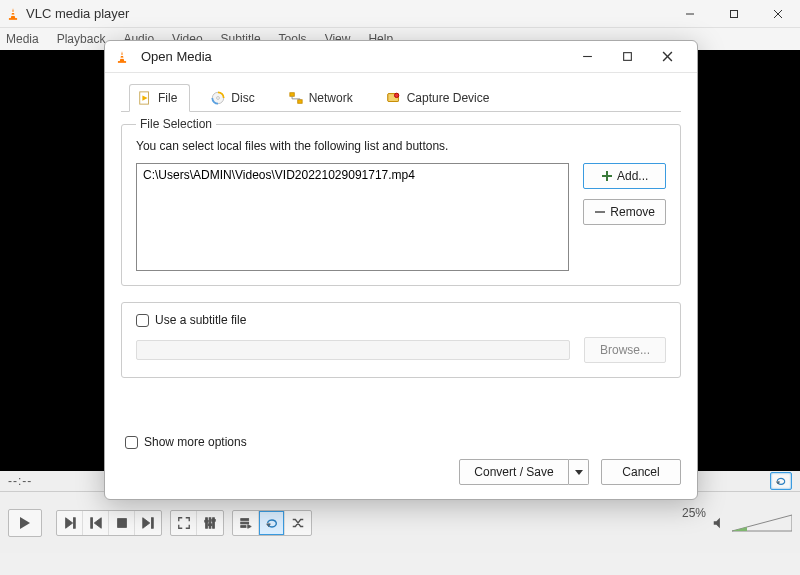 Image resolution: width=800 pixels, height=575 pixels. What do you see at coordinates (694, 513) in the screenshot?
I see `volume-percent: 25%` at bounding box center [694, 513].